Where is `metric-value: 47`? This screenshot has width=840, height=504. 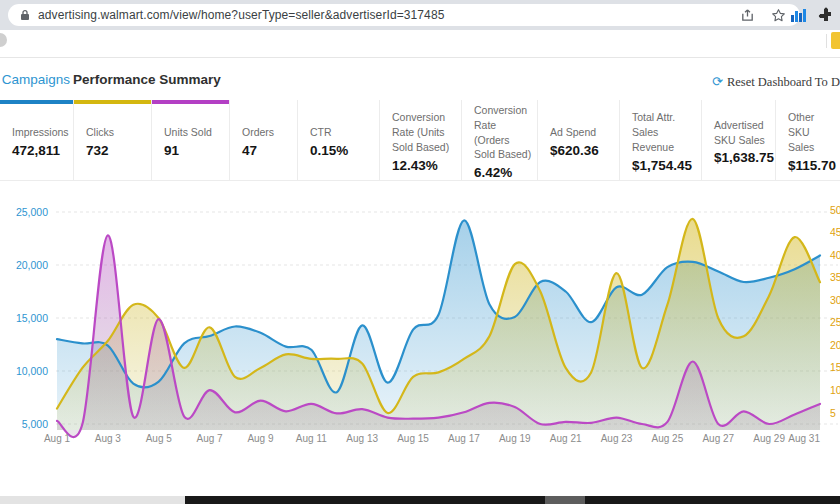
metric-value: 47 is located at coordinates (268, 150).